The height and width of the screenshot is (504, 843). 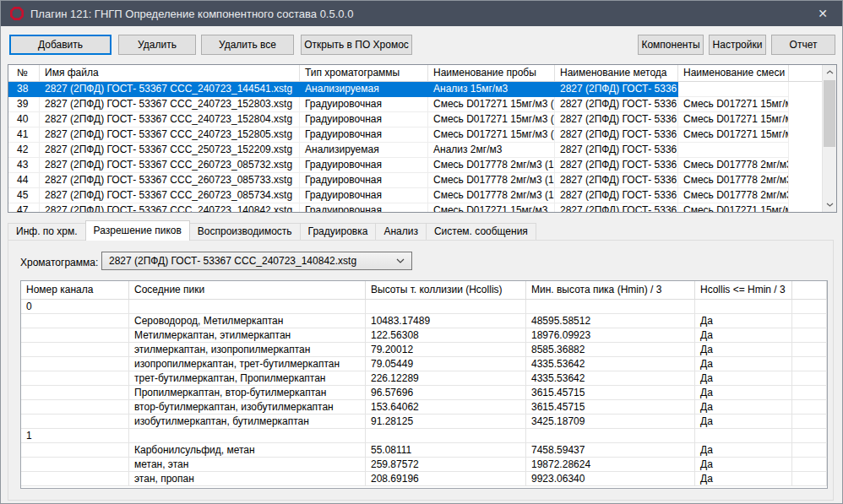 I want to click on peaks-cell: 79.20012, so click(x=446, y=350).